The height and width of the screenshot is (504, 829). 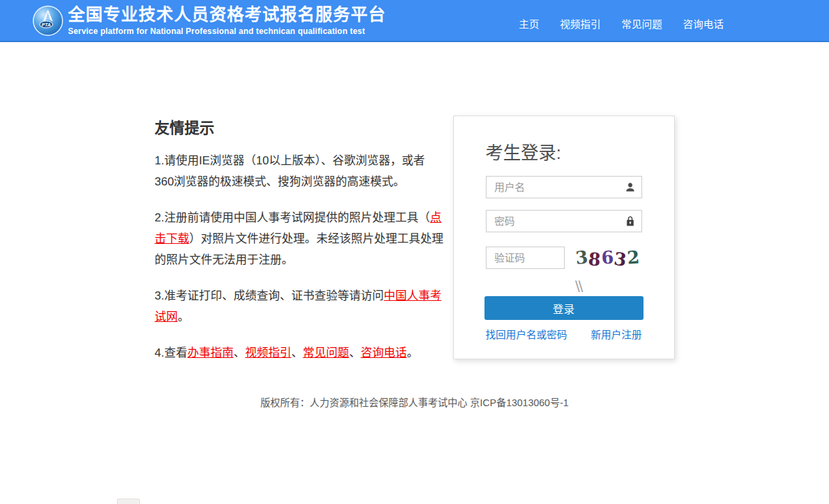 What do you see at coordinates (268, 353) in the screenshot?
I see `video-guide-link: 视频指引` at bounding box center [268, 353].